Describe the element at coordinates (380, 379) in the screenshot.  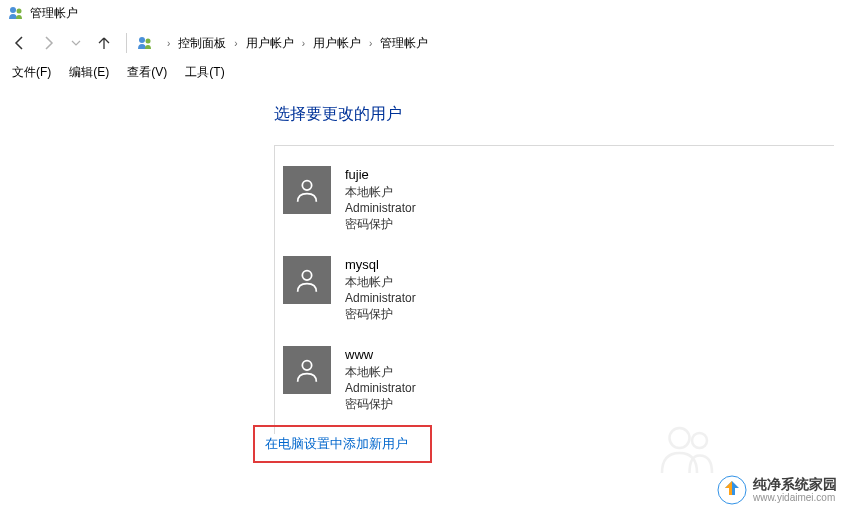
I see `account-info: www 本地帐户 Administrator 密码保护` at that location.